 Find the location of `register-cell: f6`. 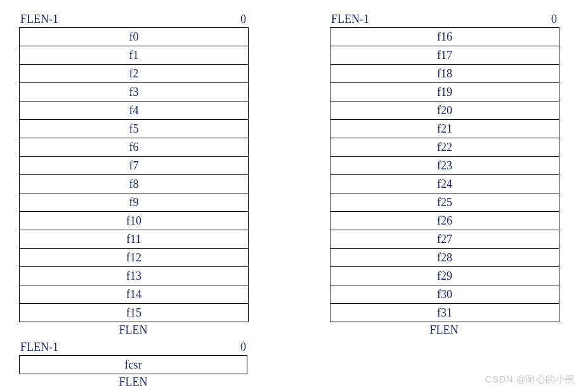

register-cell: f6 is located at coordinates (134, 147).